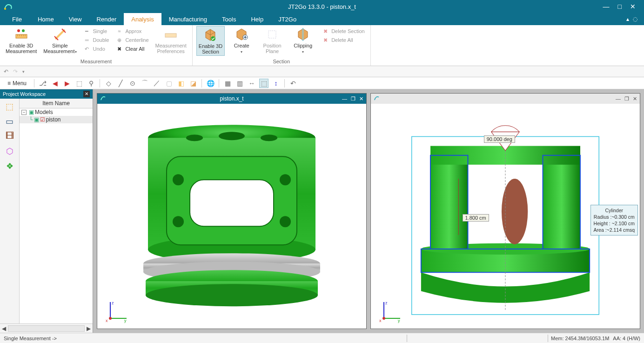  What do you see at coordinates (157, 83) in the screenshot?
I see `edge-tool-icon: ／` at bounding box center [157, 83].